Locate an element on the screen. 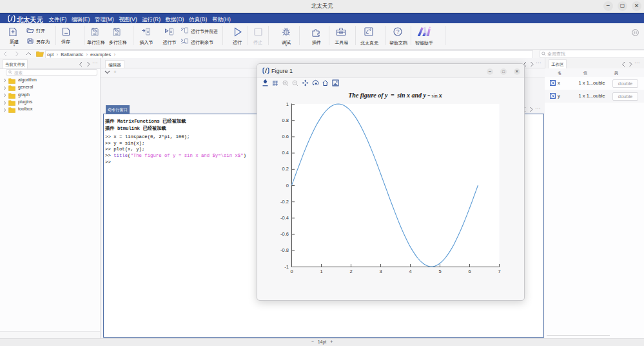 The width and height of the screenshot is (644, 346). svg-text: -0.8 is located at coordinates (285, 250).